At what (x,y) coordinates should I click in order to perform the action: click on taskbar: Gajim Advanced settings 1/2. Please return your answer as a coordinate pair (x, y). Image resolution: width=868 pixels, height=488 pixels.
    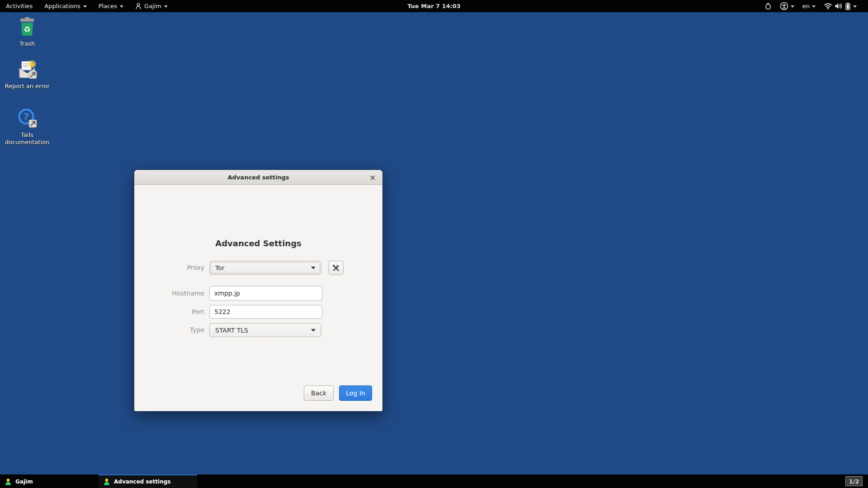
    Looking at the image, I should click on (434, 481).